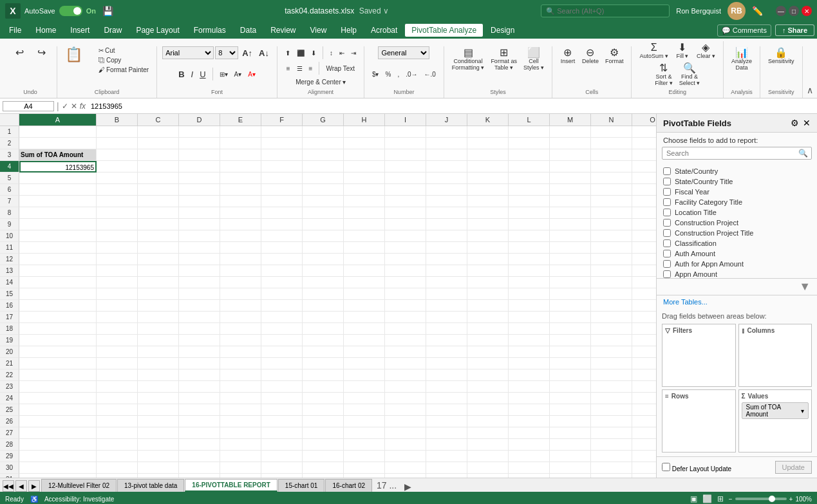 The image size is (817, 504). I want to click on sheet-tab-16-pivottable: 16-PIVOTTABLE REPORT, so click(231, 485).